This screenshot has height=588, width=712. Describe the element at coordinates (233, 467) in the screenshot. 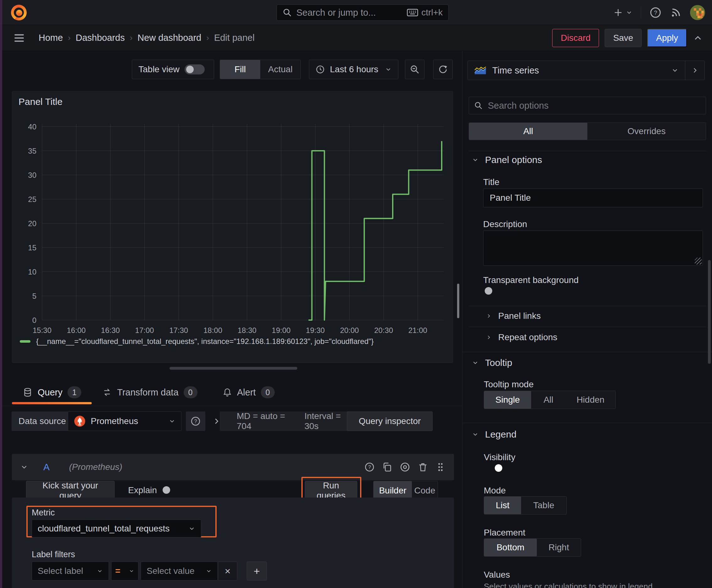

I see `query-row-header: A (Prometheus) ?` at that location.